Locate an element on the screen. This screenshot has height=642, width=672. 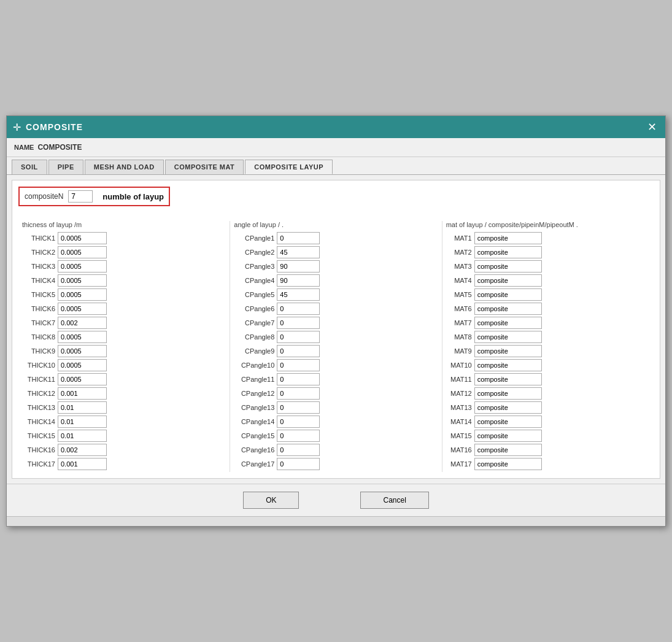
mat-label: MAT9 is located at coordinates (458, 351).